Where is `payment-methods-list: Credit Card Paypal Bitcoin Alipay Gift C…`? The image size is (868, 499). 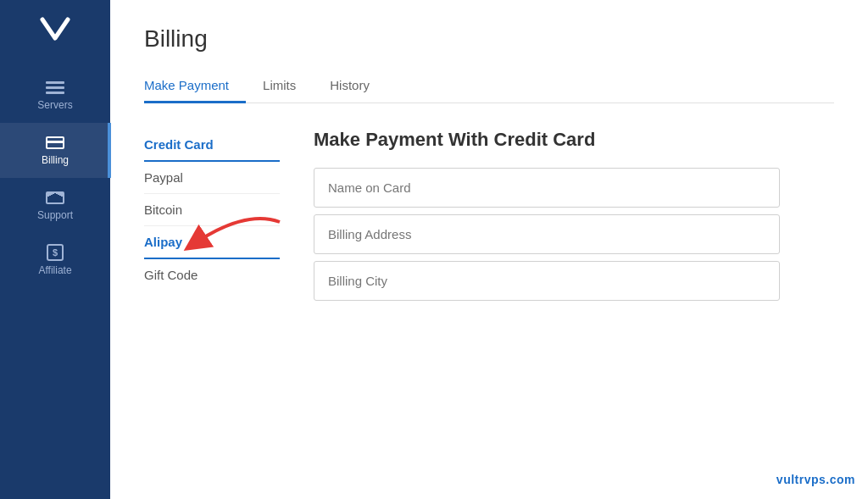 payment-methods-list: Credit Card Paypal Bitcoin Alipay Gift C… is located at coordinates (212, 219).